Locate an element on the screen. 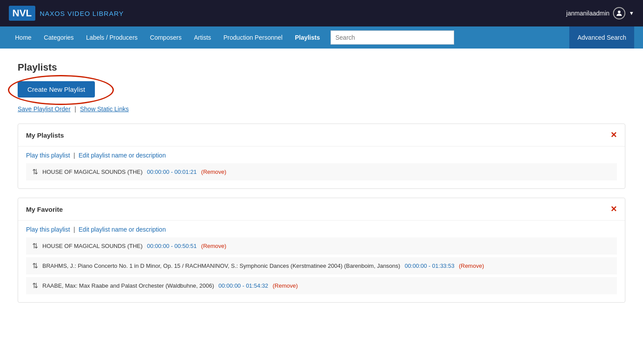 The height and width of the screenshot is (364, 643). playlist-title-1: My Favorite is located at coordinates (44, 209).